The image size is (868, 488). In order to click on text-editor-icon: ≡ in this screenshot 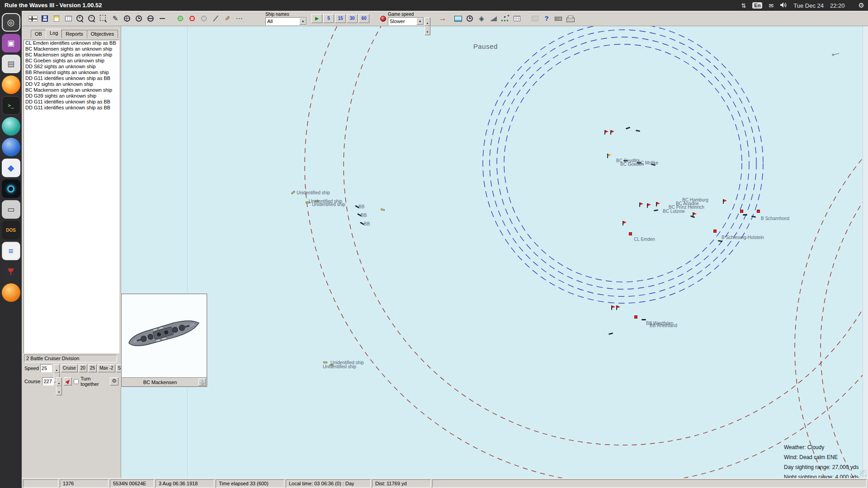, I will do `click(11, 251)`.